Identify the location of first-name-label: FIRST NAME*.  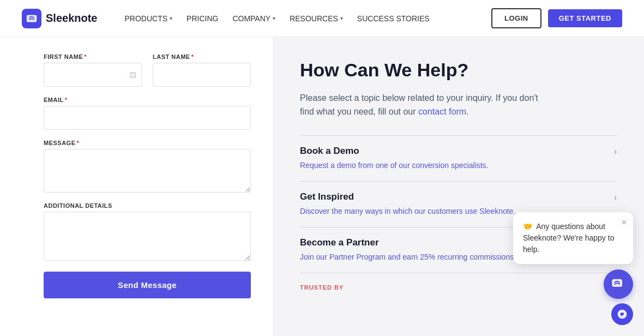
(93, 57).